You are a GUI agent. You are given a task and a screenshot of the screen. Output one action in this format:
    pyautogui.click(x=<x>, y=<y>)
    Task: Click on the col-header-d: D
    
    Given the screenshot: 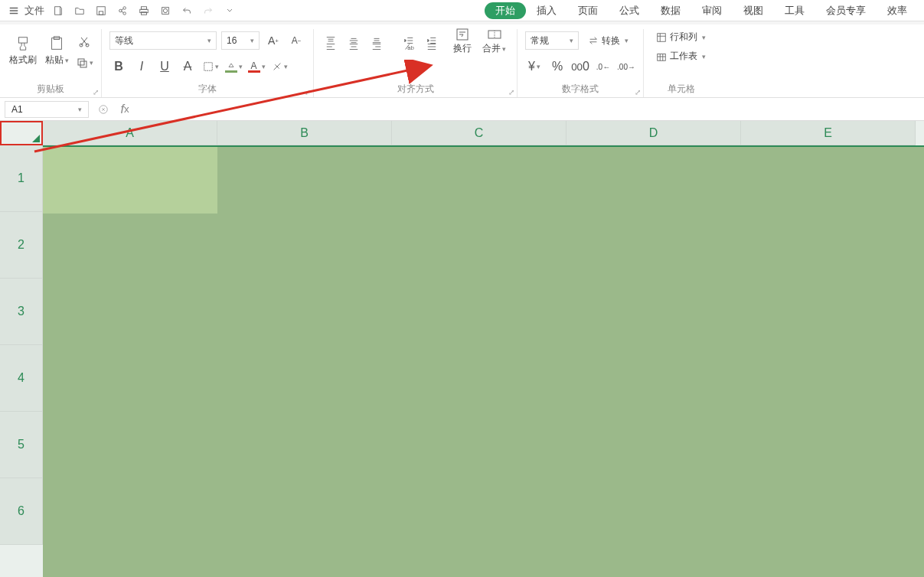 What is the action you would take?
    pyautogui.click(x=654, y=133)
    